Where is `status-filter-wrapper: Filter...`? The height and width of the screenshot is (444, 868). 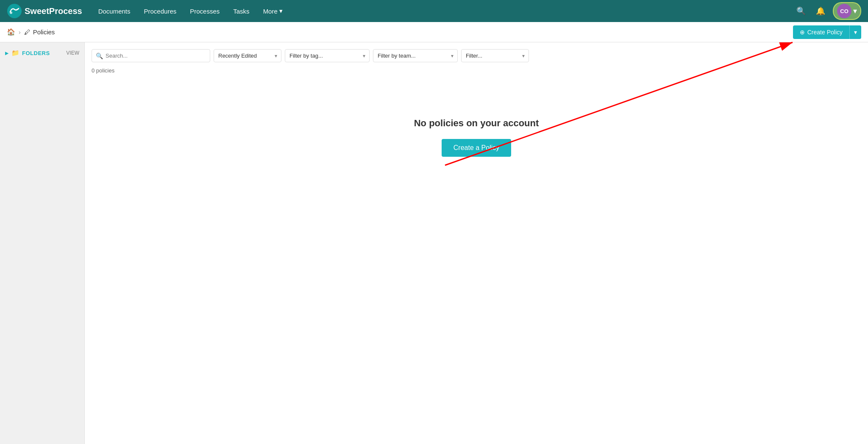
status-filter-wrapper: Filter... is located at coordinates (495, 56).